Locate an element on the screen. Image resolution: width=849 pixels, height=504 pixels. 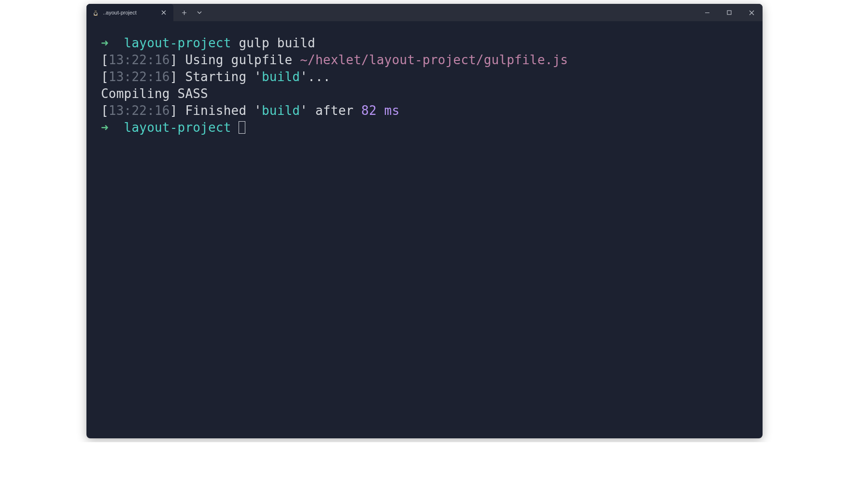
log-line-gulpfile: [13:22:16] Using gulpfile ~/hexlet/layou… is located at coordinates (424, 60).